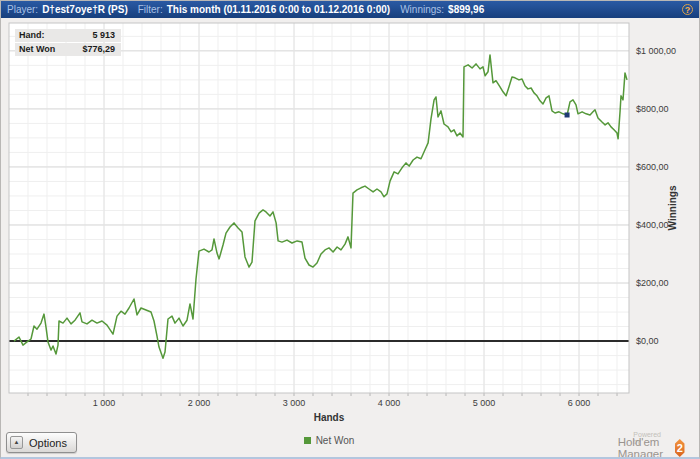  What do you see at coordinates (422, 10) in the screenshot?
I see `winnings-label: Winnings:` at bounding box center [422, 10].